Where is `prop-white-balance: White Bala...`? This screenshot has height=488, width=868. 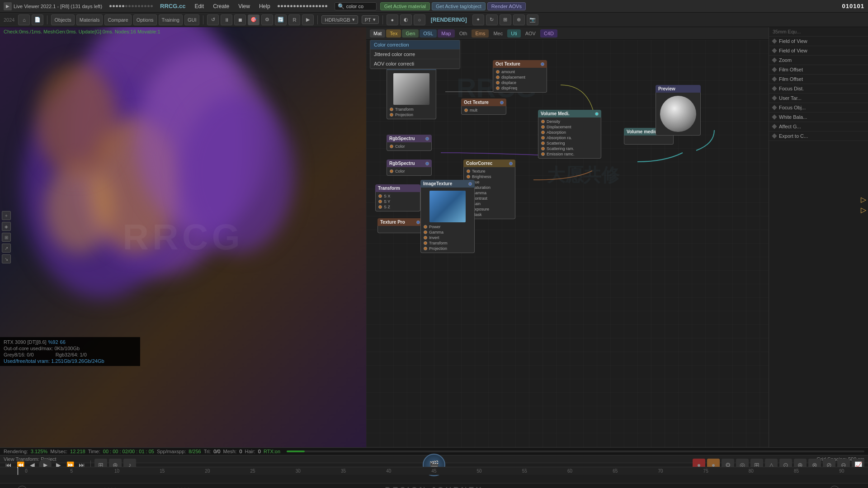 prop-white-balance: White Bala... is located at coordinates (818, 117).